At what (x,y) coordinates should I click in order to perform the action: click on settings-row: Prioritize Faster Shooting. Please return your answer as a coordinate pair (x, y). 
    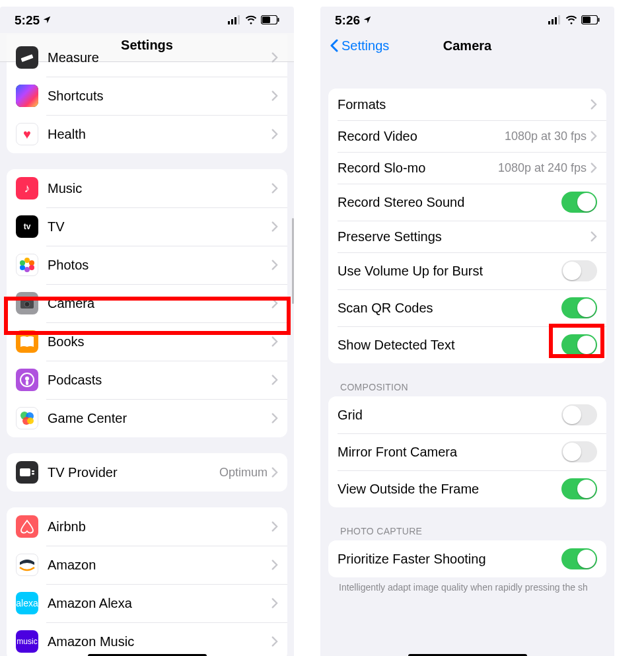
    Looking at the image, I should click on (468, 559).